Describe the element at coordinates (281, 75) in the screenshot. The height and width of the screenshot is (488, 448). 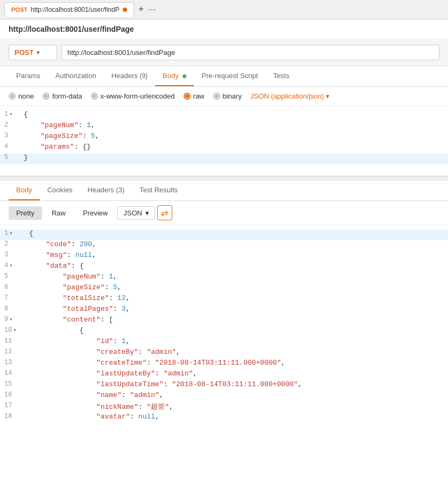
I see `tab-tests-label: Tests` at that location.